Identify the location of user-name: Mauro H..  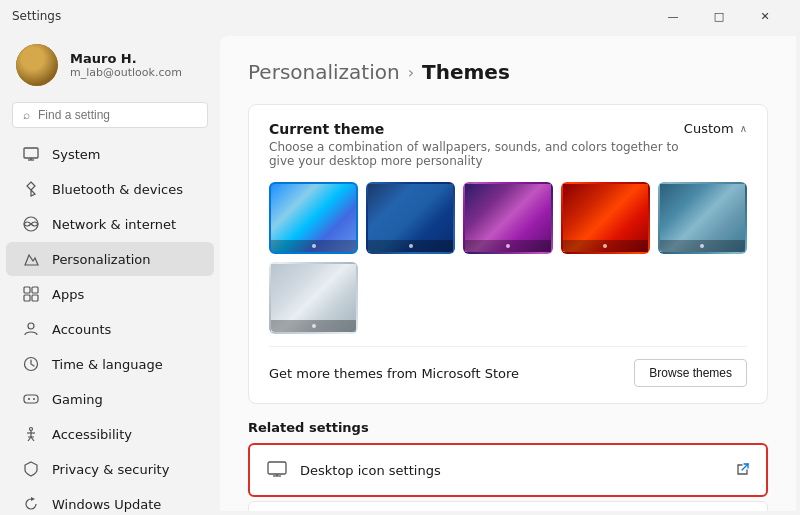
(126, 58).